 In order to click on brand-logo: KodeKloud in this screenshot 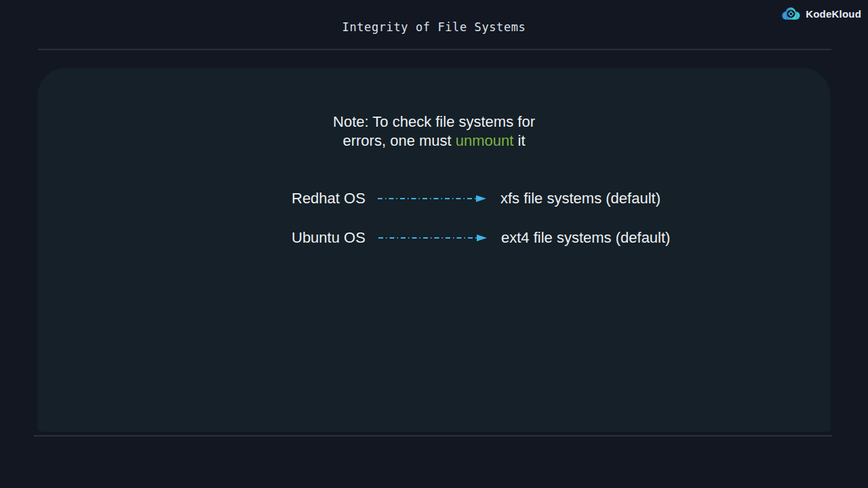, I will do `click(821, 14)`.